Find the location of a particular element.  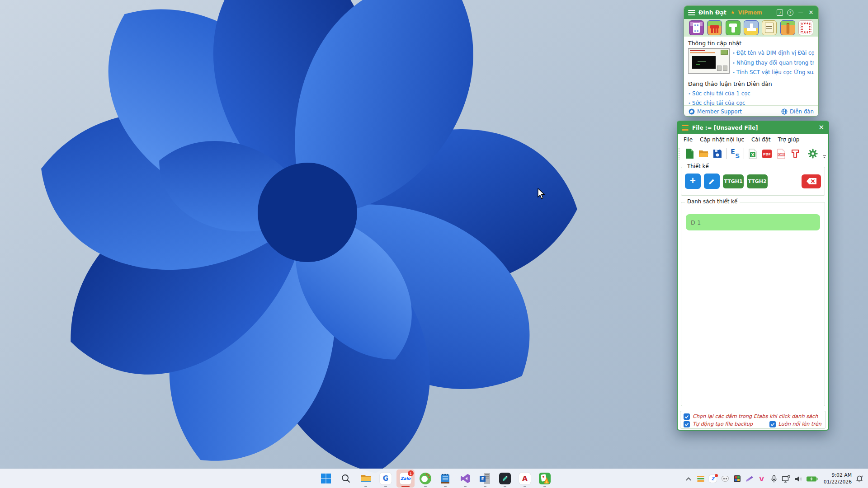

forum-link: •Sức chịu tải của 1 cọc is located at coordinates (751, 94).